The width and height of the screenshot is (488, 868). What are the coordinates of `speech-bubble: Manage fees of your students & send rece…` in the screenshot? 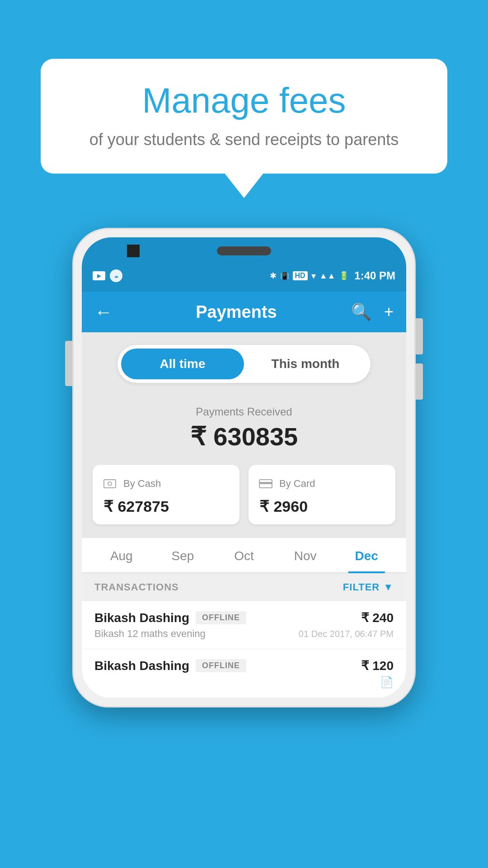 It's located at (244, 116).